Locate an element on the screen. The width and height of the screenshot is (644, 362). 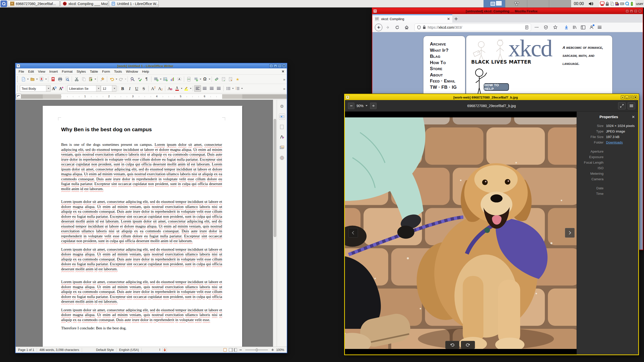
pocket-icon is located at coordinates (546, 27).